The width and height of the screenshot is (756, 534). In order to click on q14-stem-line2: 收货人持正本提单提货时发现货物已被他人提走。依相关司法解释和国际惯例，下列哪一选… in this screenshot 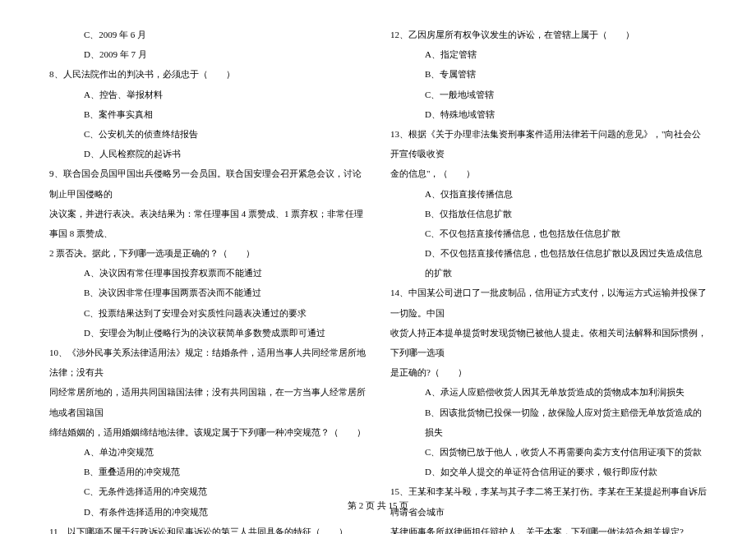, I will do `click(549, 343)`.